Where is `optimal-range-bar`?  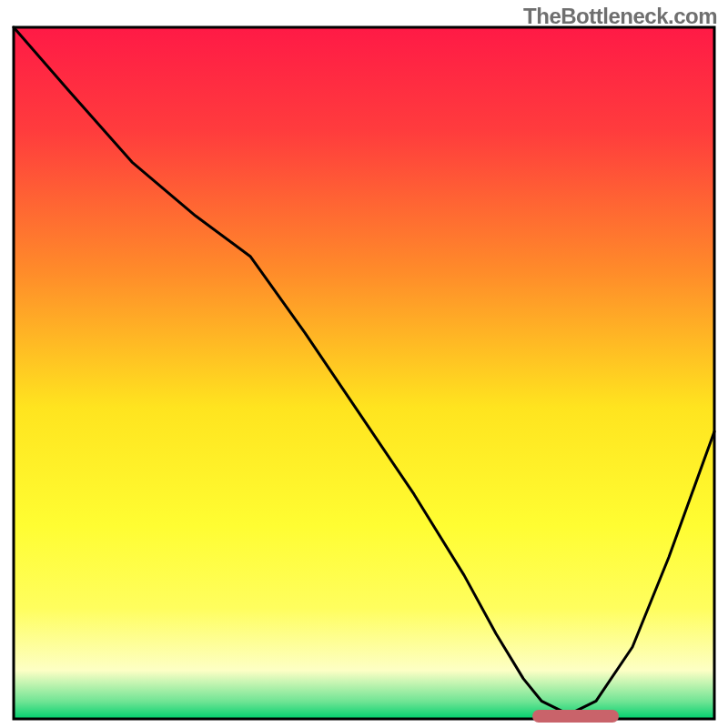
optimal-range-bar is located at coordinates (575, 716).